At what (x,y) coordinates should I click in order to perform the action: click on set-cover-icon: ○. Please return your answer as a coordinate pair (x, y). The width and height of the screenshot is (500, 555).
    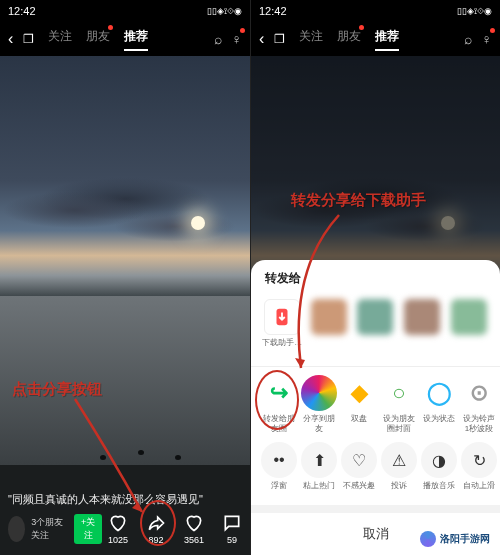
    Looking at the image, I should click on (399, 393).